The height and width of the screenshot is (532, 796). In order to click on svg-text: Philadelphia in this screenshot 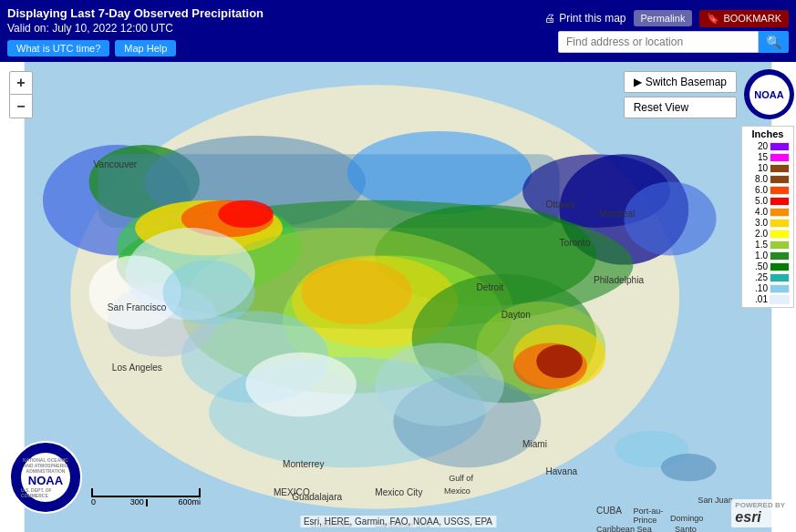, I will do `click(618, 281)`.